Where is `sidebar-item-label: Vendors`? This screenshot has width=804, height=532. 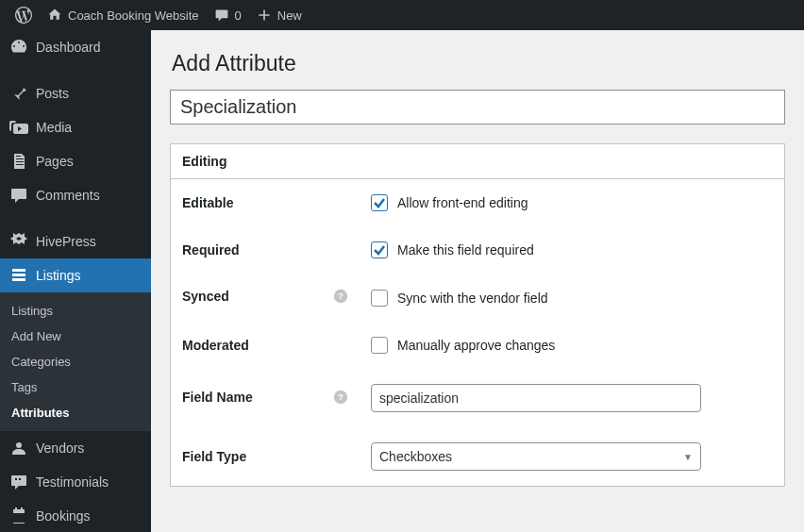
sidebar-item-label: Vendors is located at coordinates (60, 448).